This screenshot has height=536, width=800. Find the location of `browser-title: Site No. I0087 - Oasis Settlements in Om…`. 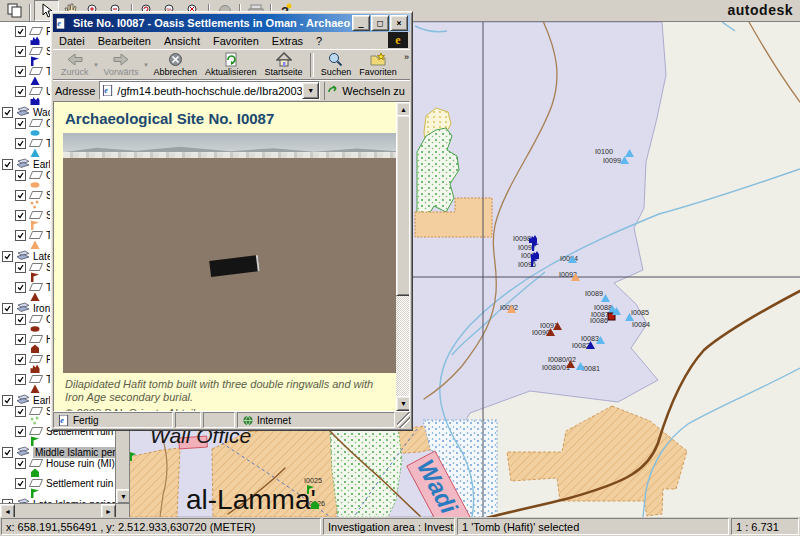

browser-title: Site No. I0087 - Oasis Settlements in Om… is located at coordinates (212, 23).